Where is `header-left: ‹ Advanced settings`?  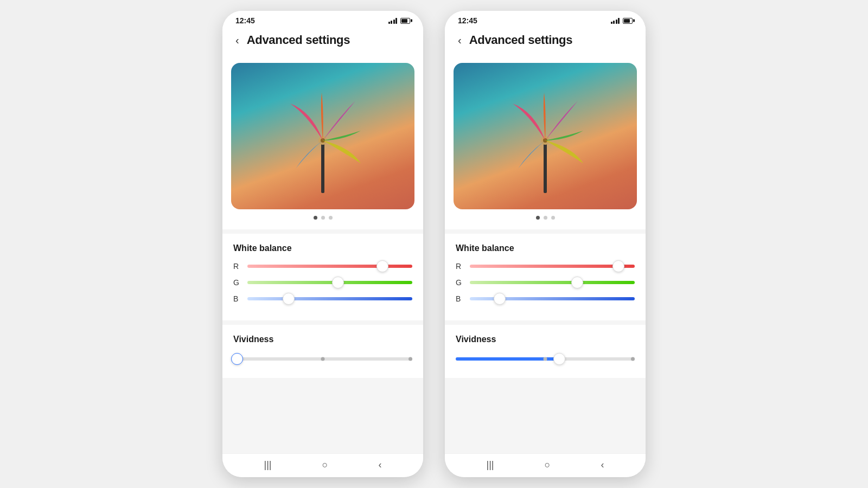
header-left: ‹ Advanced settings is located at coordinates (323, 41).